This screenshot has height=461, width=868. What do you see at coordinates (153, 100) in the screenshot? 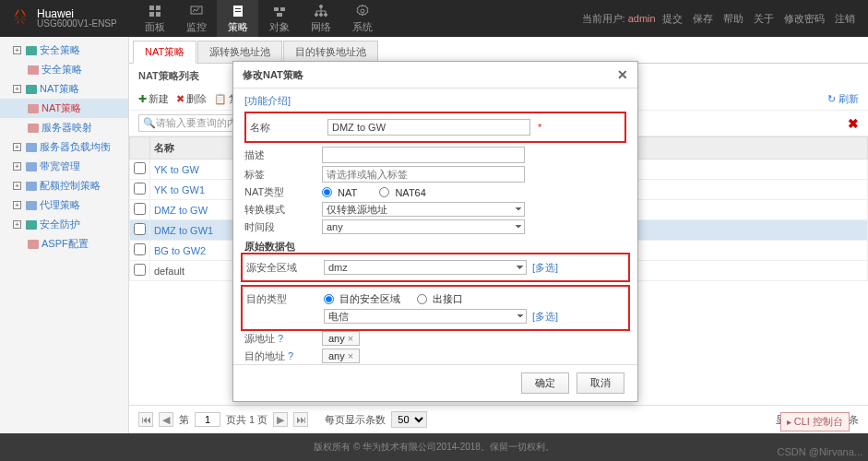
I see `new-button: ✚新建` at bounding box center [153, 100].